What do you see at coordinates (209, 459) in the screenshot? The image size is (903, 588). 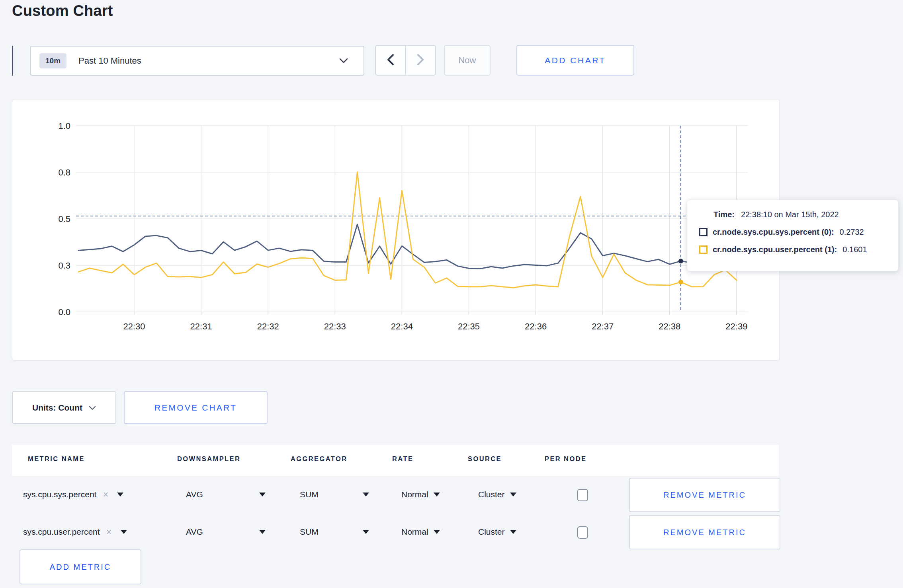 I see `col-header-downsampler: DOWNSAMPLER` at bounding box center [209, 459].